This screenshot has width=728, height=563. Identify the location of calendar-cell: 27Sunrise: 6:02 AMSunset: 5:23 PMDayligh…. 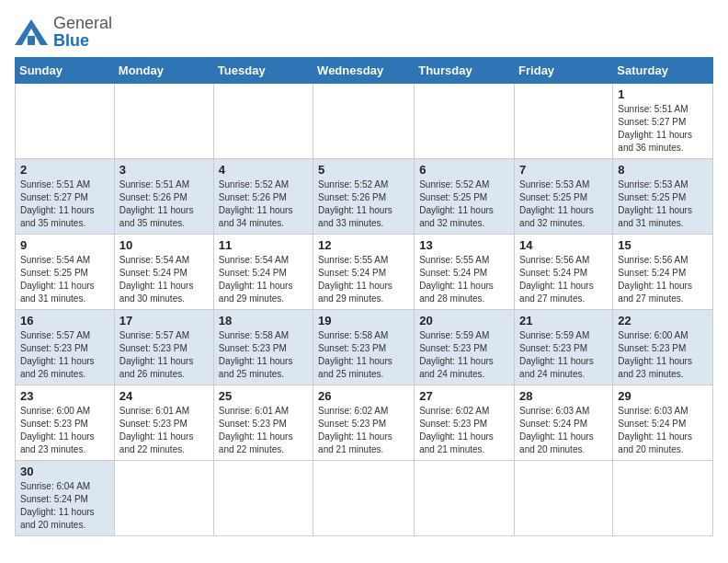
(465, 423).